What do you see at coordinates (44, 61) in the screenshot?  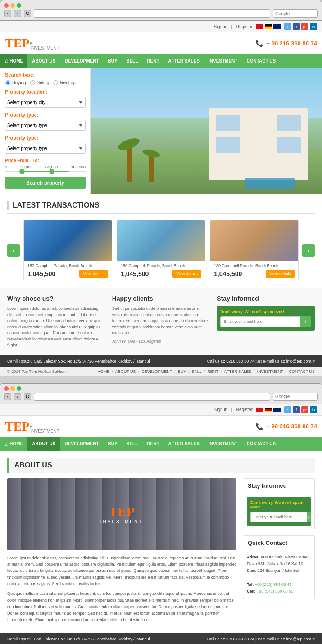 I see `nav-about: ABOUT US` at bounding box center [44, 61].